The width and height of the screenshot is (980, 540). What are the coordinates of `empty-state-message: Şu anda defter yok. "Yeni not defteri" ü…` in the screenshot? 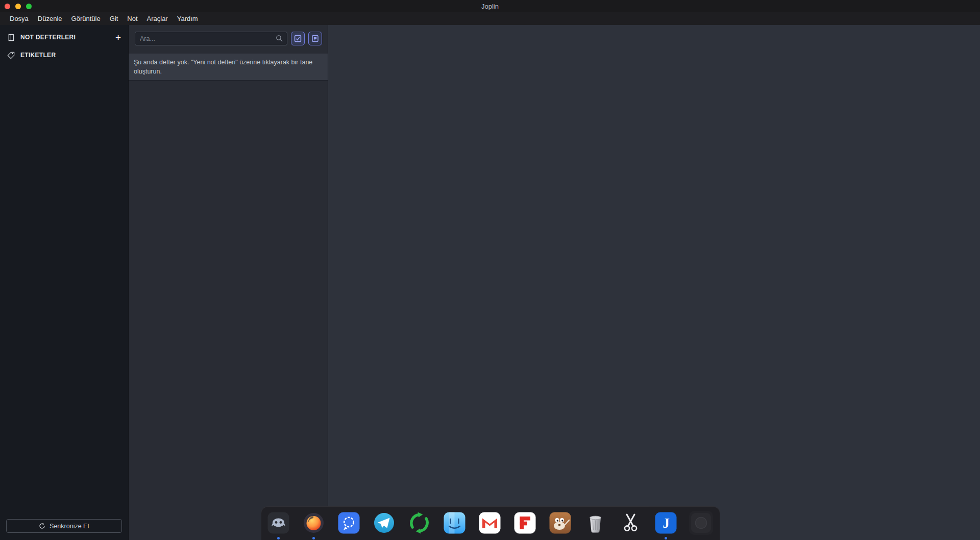 It's located at (228, 67).